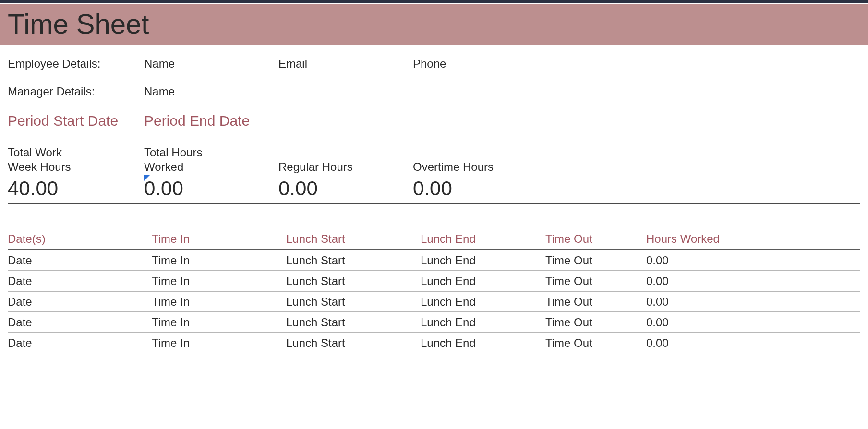 The height and width of the screenshot is (429, 868). Describe the element at coordinates (219, 239) in the screenshot. I see `th-time-in: Time In` at that location.